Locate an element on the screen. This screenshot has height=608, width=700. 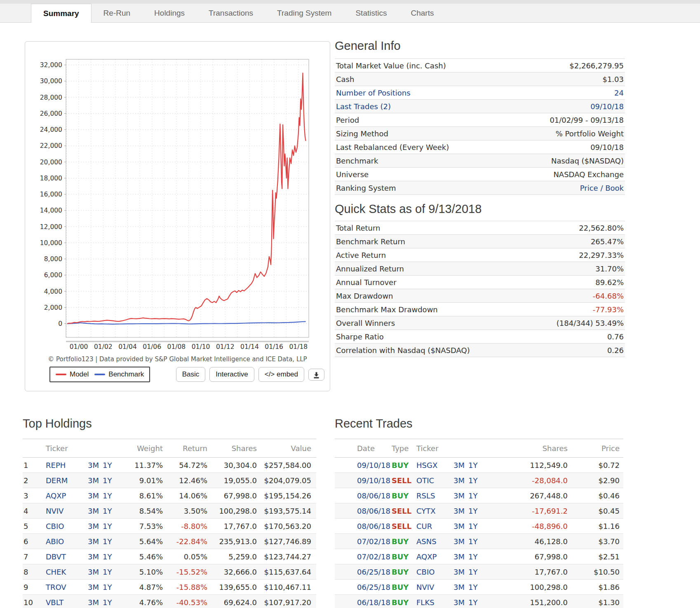
ticker-link: VBLT is located at coordinates (54, 602).